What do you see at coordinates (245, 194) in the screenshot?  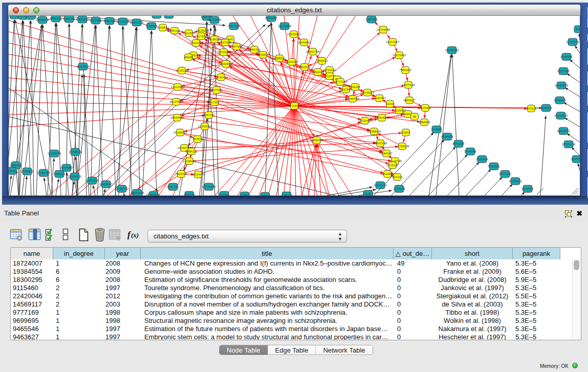 I see `svg-text: 120532` at bounding box center [245, 194].